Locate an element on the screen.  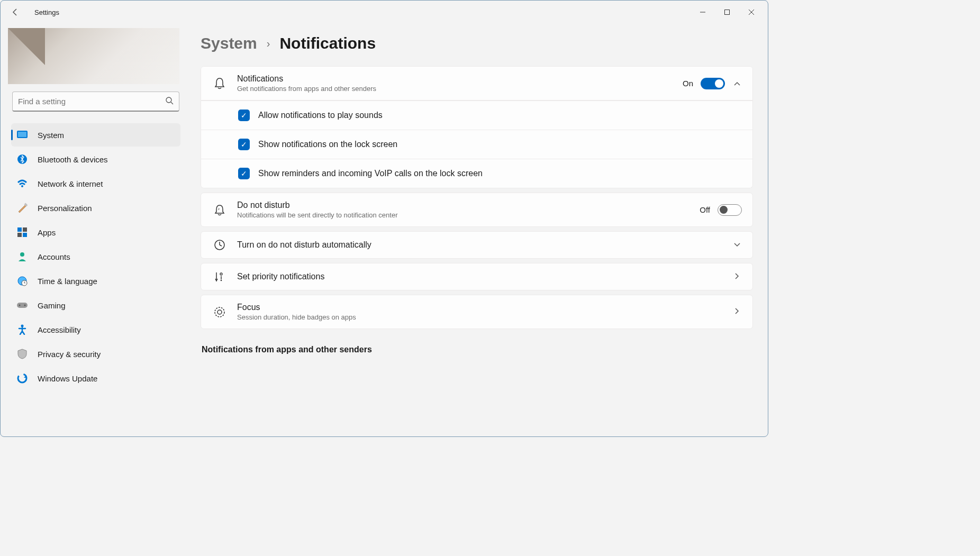
notifications-toggle is located at coordinates (713, 84).